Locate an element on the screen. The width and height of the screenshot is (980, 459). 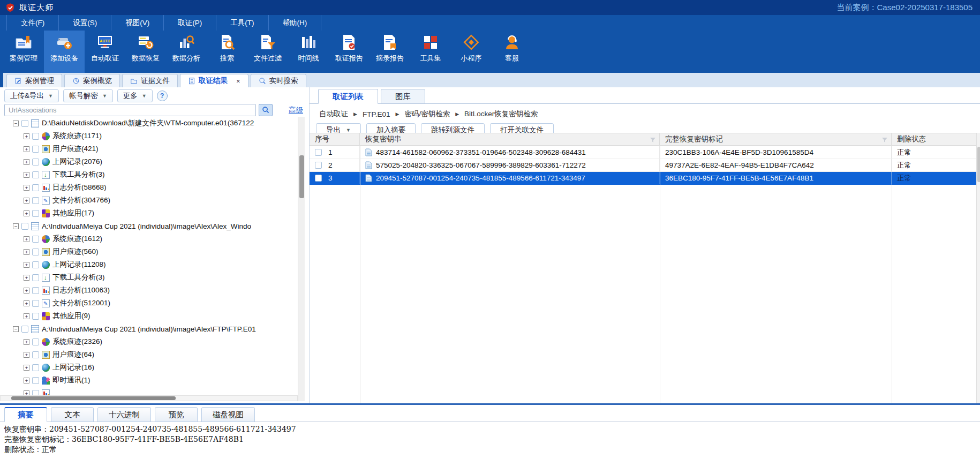
table-vertical-scrollbar is located at coordinates (978, 268).